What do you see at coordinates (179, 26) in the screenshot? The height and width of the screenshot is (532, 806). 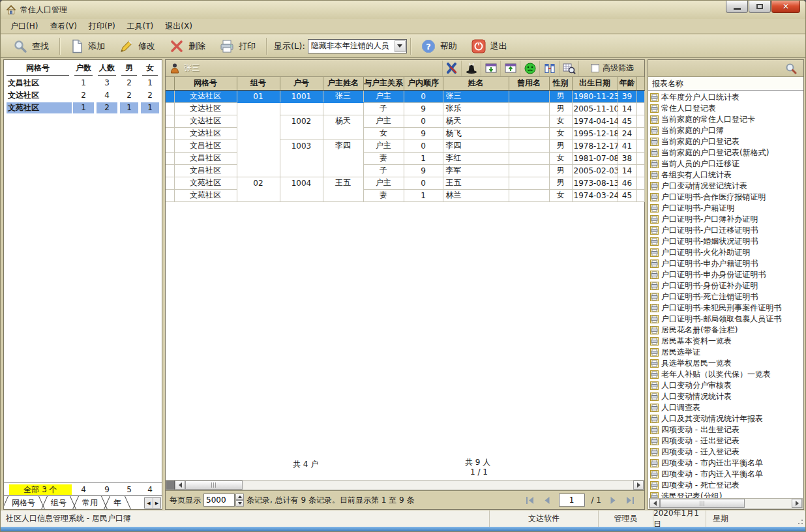 I see `menu-item: 退出(X)` at bounding box center [179, 26].